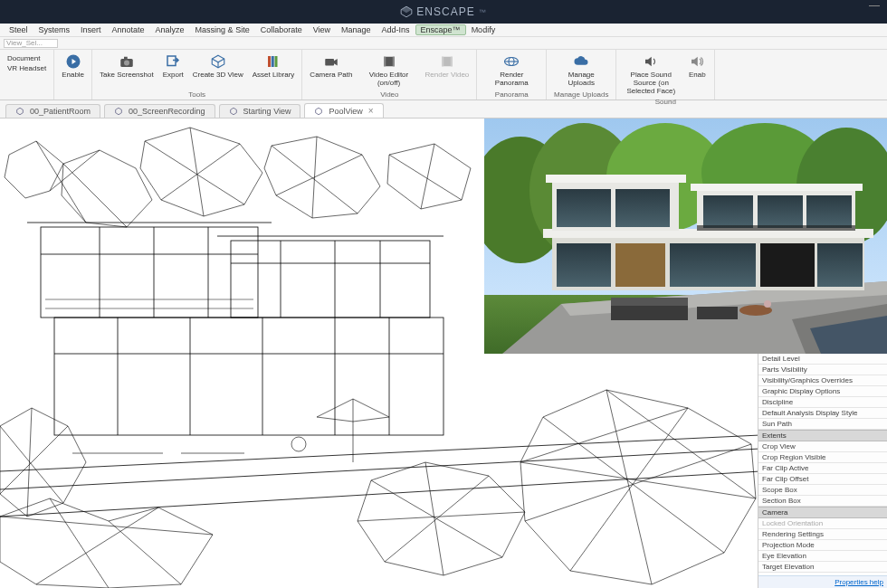 This screenshot has width=887, height=588. What do you see at coordinates (441, 30) in the screenshot?
I see `menu-enscape-: Enscape™` at bounding box center [441, 30].